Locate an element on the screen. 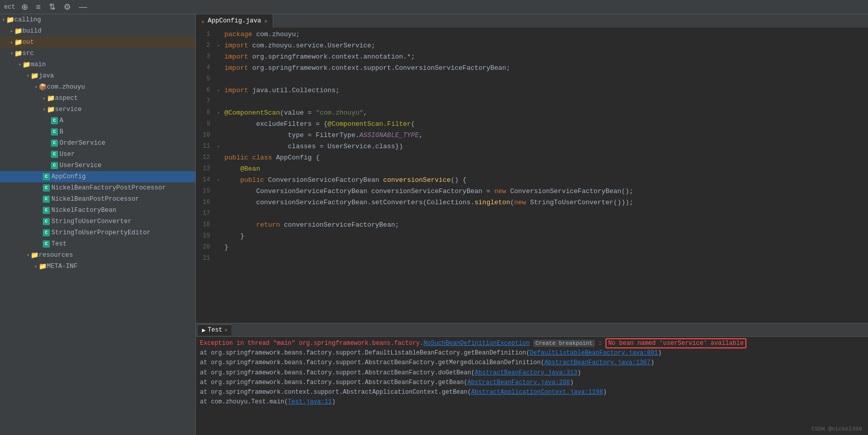  folder-icon-java: 📁 is located at coordinates (35, 76).